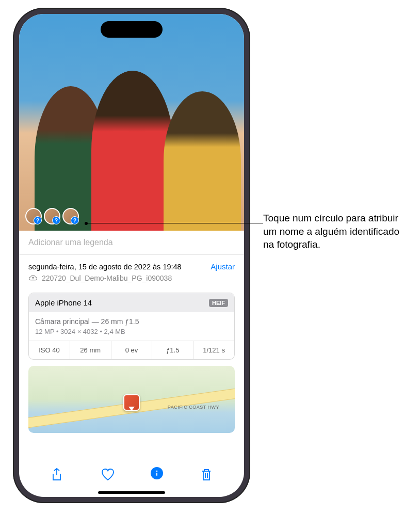 This screenshot has width=420, height=515. I want to click on exif-focal: 26 mm, so click(91, 350).